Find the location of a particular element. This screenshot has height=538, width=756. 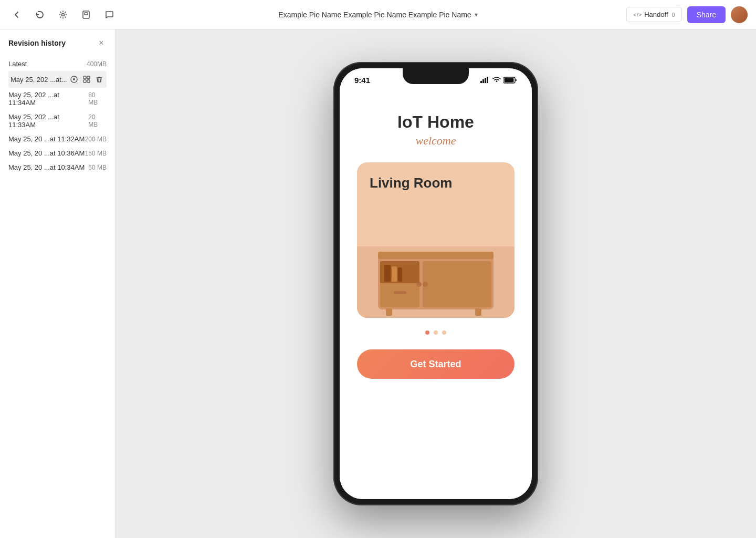

close-panel-button: × is located at coordinates (101, 43).